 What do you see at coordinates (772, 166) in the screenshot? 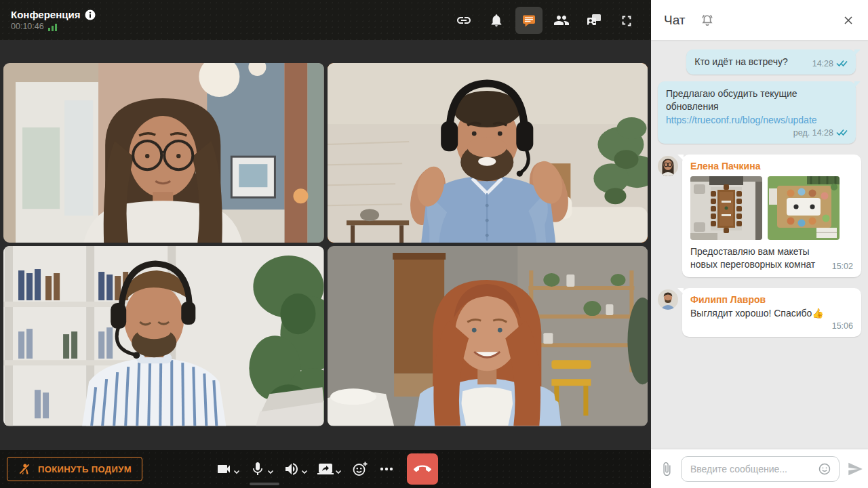
I see `message-author: Елена Пачкина` at bounding box center [772, 166].